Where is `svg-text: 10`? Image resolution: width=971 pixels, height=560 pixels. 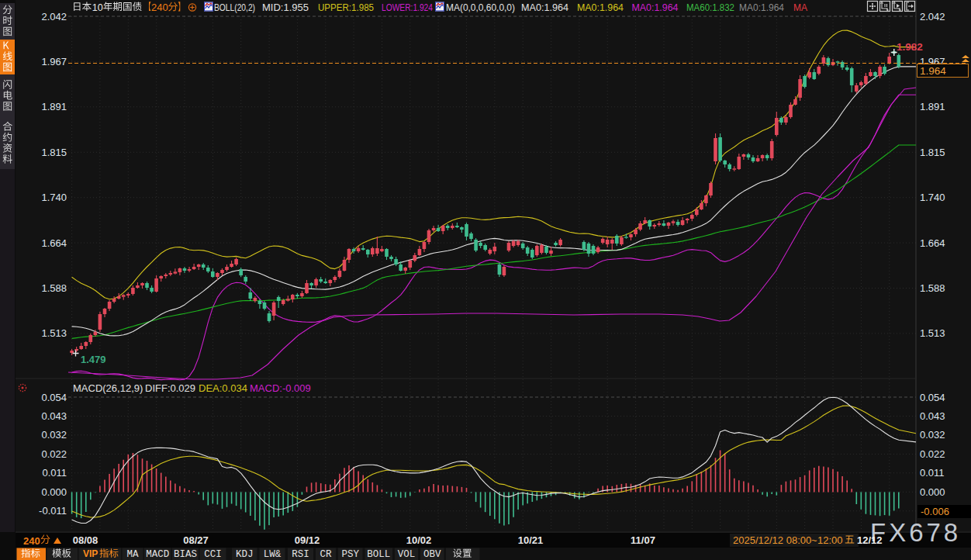
svg-text: 10 is located at coordinates (98, 8).